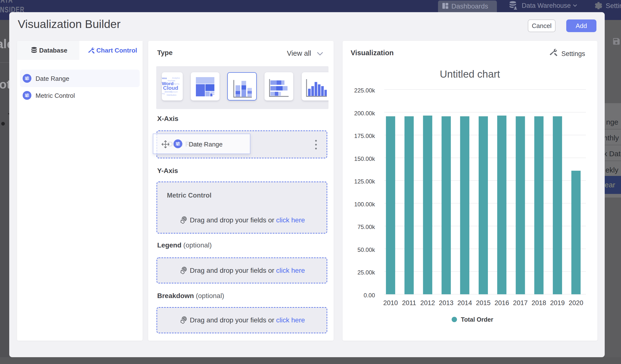 Image resolution: width=621 pixels, height=364 pixels. I want to click on svg-text: 2016, so click(502, 303).